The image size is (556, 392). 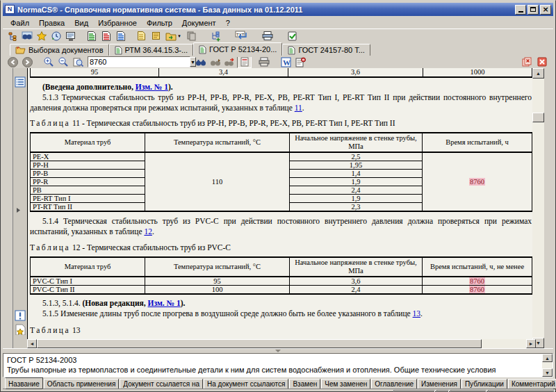 I want to click on favorites-button, so click(x=42, y=36).